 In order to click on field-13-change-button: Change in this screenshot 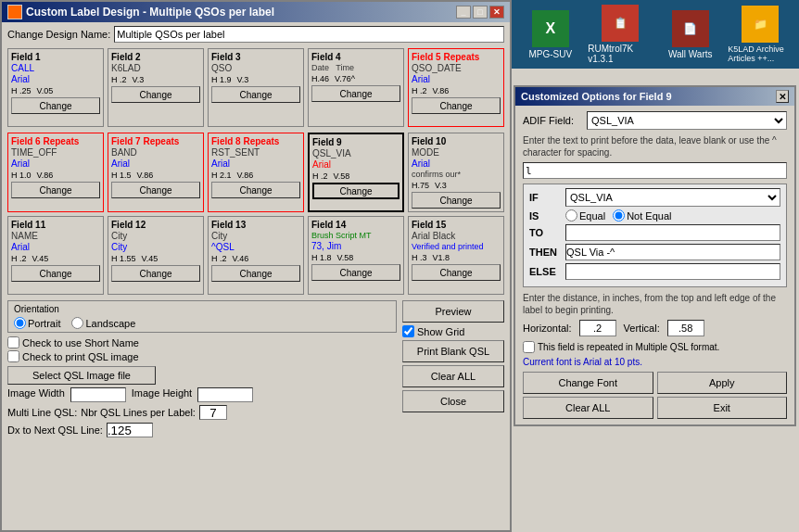, I will do `click(256, 273)`.